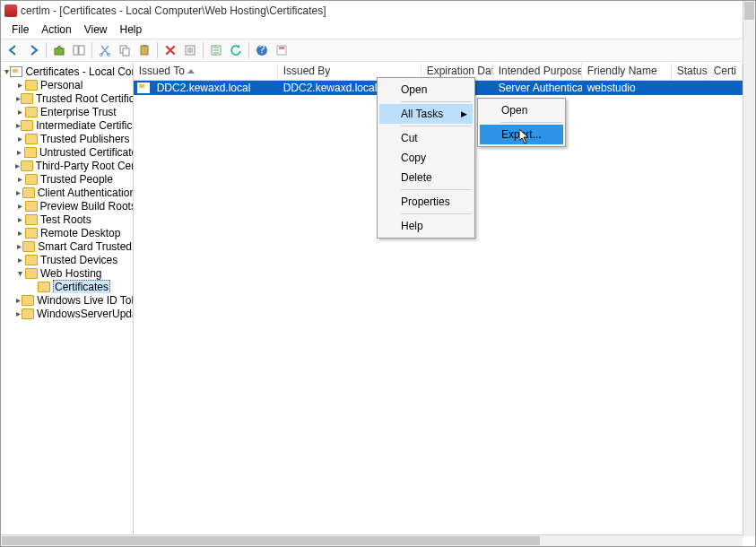 The image size is (756, 547). I want to click on app-icon, so click(11, 11).